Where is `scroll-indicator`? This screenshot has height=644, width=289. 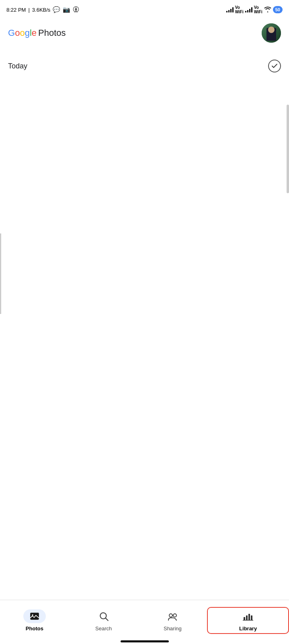
scroll-indicator is located at coordinates (288, 149).